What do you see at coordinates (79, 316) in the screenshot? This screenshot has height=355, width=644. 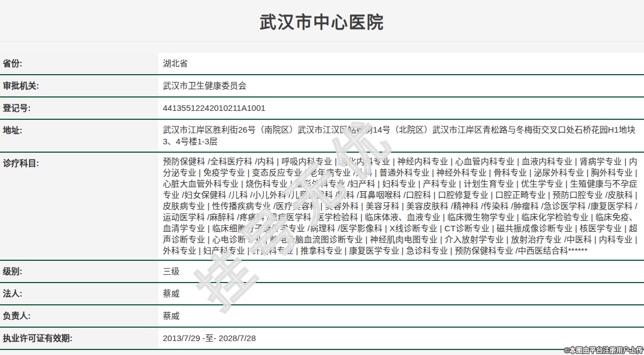 I see `field-label: 负责人:` at bounding box center [79, 316].